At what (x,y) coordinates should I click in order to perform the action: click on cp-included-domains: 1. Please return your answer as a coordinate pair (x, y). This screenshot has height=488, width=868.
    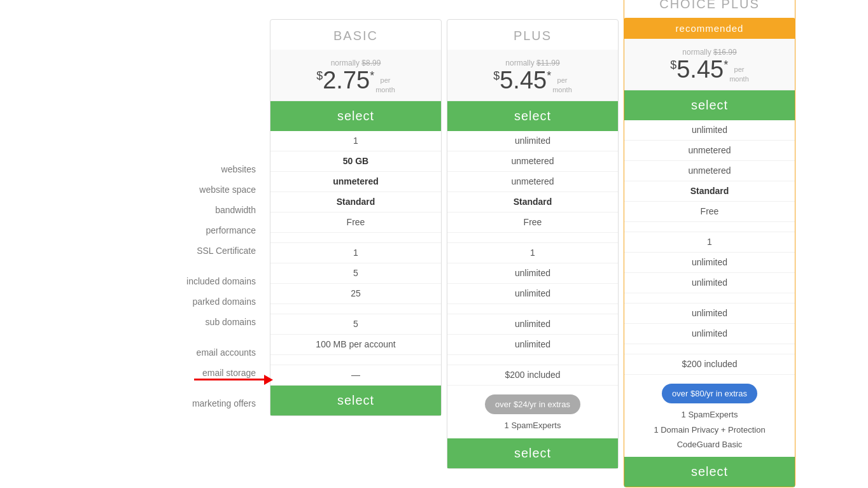
    Looking at the image, I should click on (710, 242).